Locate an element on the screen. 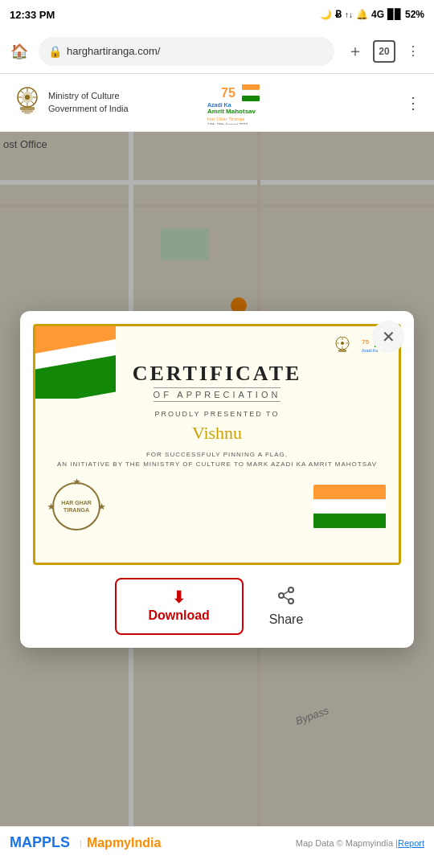 Image resolution: width=434 pixels, height=868 pixels. website-header-menu-button: ⋮ is located at coordinates (413, 103).